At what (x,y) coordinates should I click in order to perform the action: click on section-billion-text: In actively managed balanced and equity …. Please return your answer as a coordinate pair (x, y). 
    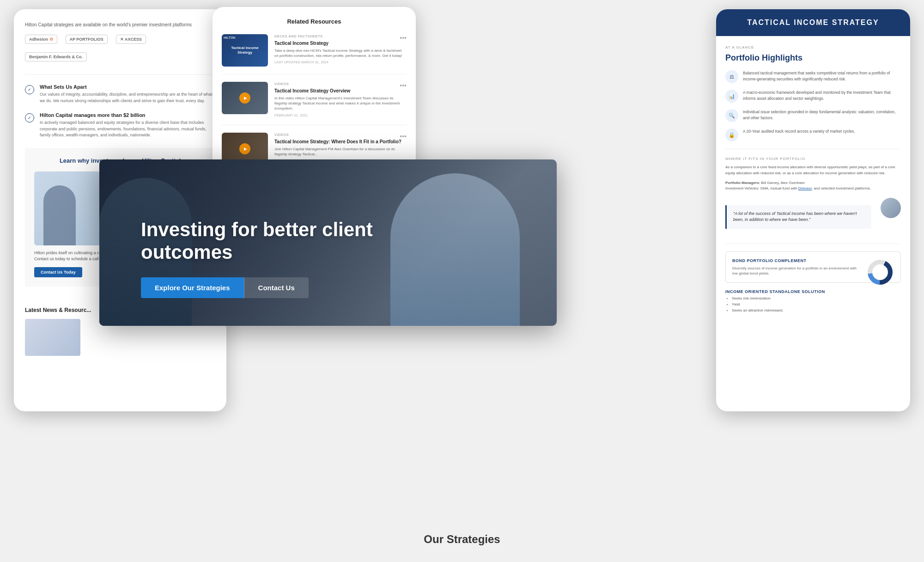
    Looking at the image, I should click on (128, 129).